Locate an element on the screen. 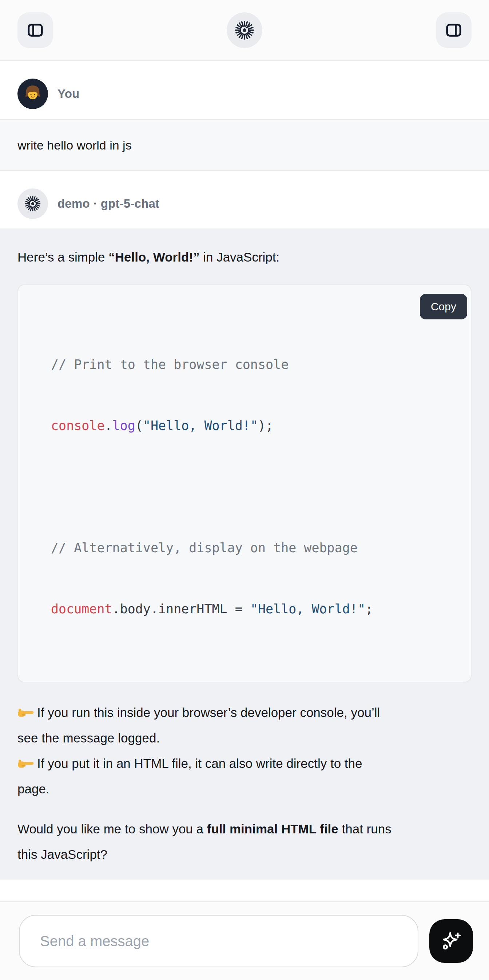 Image resolution: width=489 pixels, height=980 pixels. assistant-tips: If you run this inside your browser’s de… is located at coordinates (244, 751).